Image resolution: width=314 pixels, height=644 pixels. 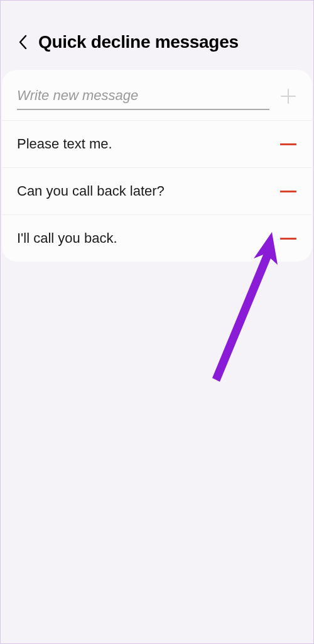 What do you see at coordinates (157, 35) in the screenshot?
I see `header: Quick decline messages` at bounding box center [157, 35].